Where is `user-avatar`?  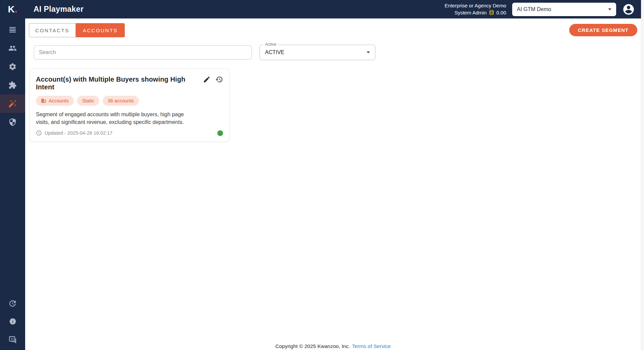 user-avatar is located at coordinates (629, 9).